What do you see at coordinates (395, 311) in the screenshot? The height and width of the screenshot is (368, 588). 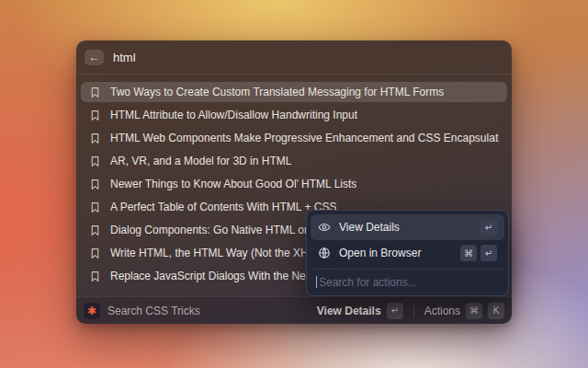 I see `return-key-badge: ↵` at bounding box center [395, 311].